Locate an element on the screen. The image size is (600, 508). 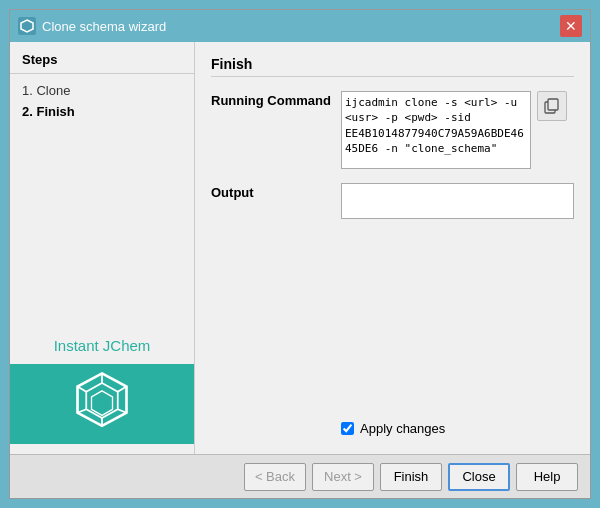
step-1-label: Clone is located at coordinates (53, 90).